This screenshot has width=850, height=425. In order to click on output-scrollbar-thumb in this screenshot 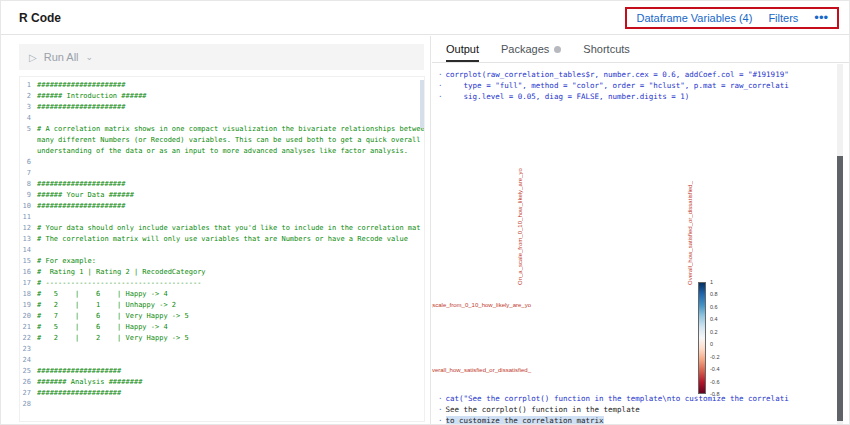, I will do `click(840, 288)`.